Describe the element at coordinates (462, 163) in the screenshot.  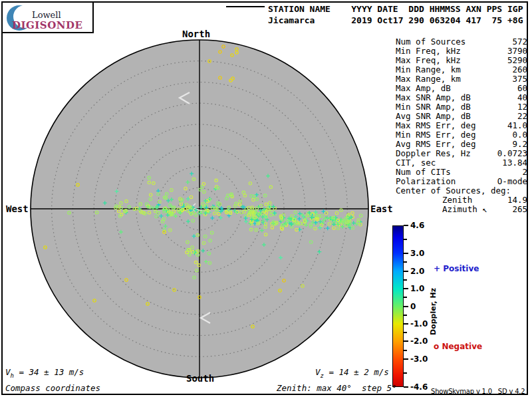
I see `stats-row: CIT, sec13.84` at that location.